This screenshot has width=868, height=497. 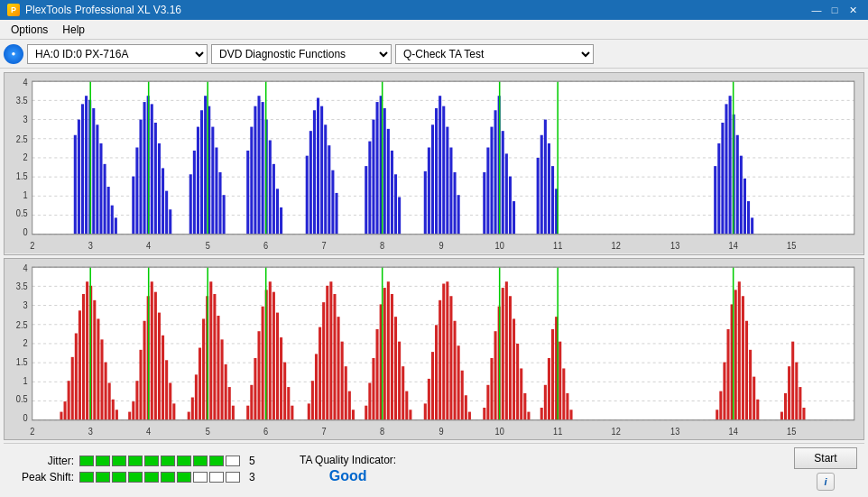 What do you see at coordinates (675, 431) in the screenshot?
I see `svg-text: 13` at bounding box center [675, 431].